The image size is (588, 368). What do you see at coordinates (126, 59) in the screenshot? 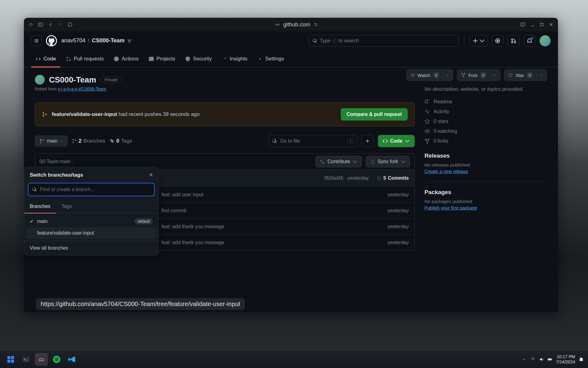
I see `tab-actions: Actions` at bounding box center [126, 59].